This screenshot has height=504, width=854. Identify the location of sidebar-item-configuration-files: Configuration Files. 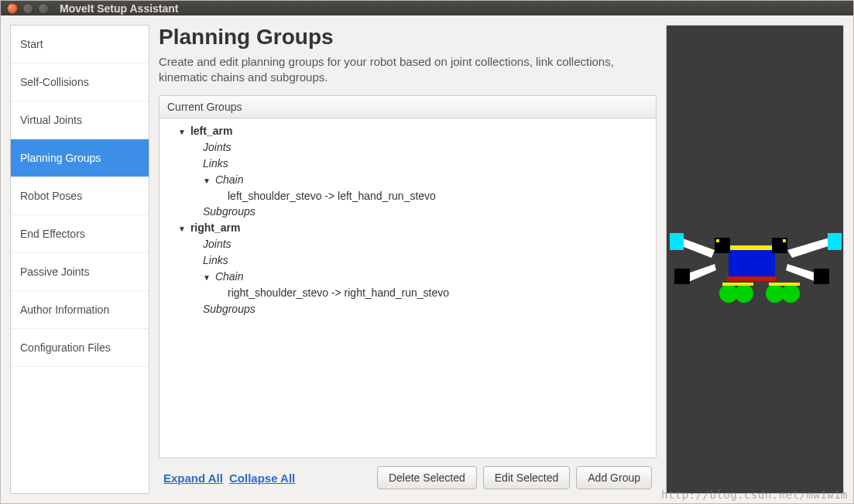
(80, 348).